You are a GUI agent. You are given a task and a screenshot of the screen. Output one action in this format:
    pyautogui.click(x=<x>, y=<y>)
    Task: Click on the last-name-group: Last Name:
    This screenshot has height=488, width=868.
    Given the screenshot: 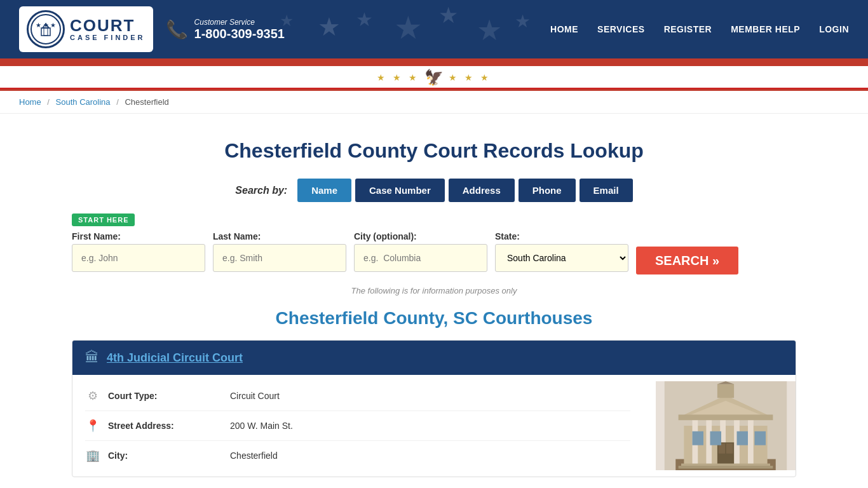 What is the action you would take?
    pyautogui.click(x=280, y=252)
    